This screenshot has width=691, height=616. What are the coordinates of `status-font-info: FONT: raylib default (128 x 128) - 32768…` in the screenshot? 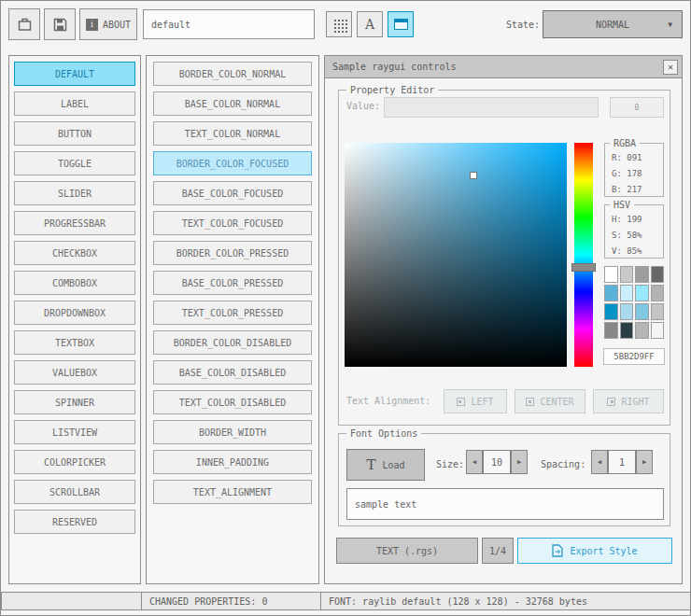 It's located at (506, 601).